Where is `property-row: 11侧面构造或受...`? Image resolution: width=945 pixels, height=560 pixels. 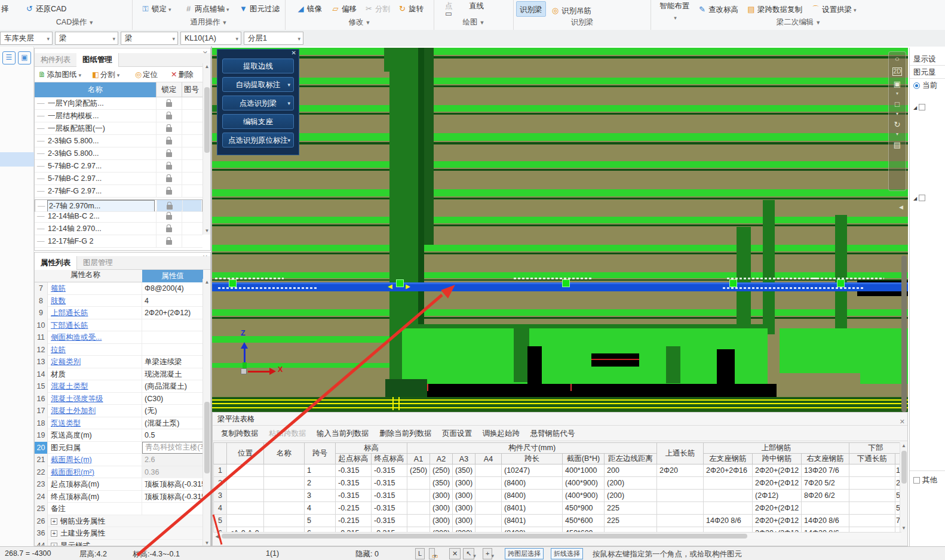
property-row: 11侧面构造或受... is located at coordinates (119, 338).